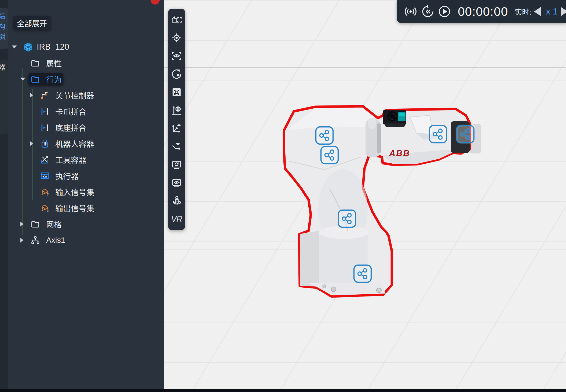 This screenshot has width=566, height=392. I want to click on tree-item-label: IRB_120, so click(53, 47).